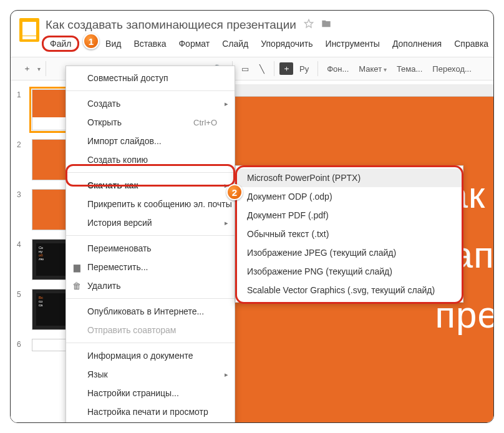 The width and height of the screenshot is (504, 433). What do you see at coordinates (150, 311) in the screenshot?
I see `menu-publish-web: Опубликовать в Интернете...` at bounding box center [150, 311].